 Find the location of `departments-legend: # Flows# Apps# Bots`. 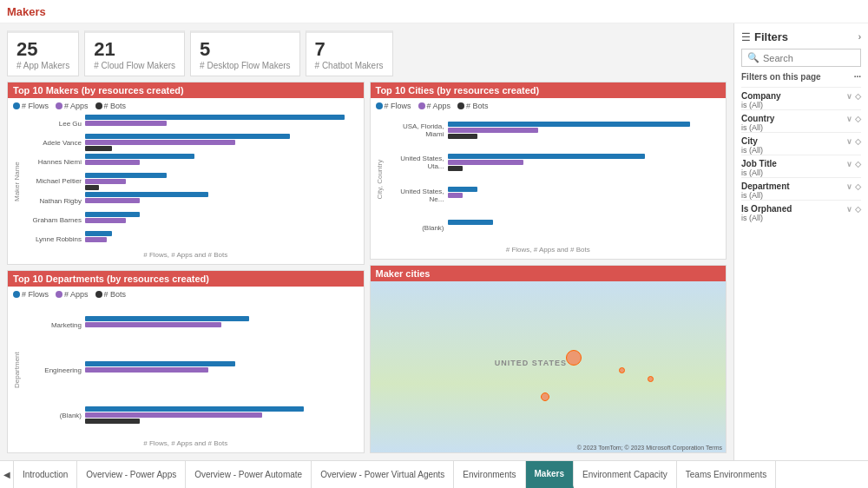

departments-legend: # Flows# Apps# Bots is located at coordinates (186, 294).